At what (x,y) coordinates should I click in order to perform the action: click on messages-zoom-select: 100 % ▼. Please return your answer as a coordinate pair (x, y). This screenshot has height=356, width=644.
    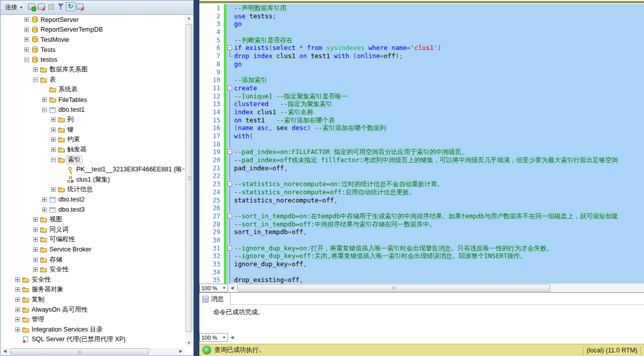
    Looking at the image, I should click on (214, 338).